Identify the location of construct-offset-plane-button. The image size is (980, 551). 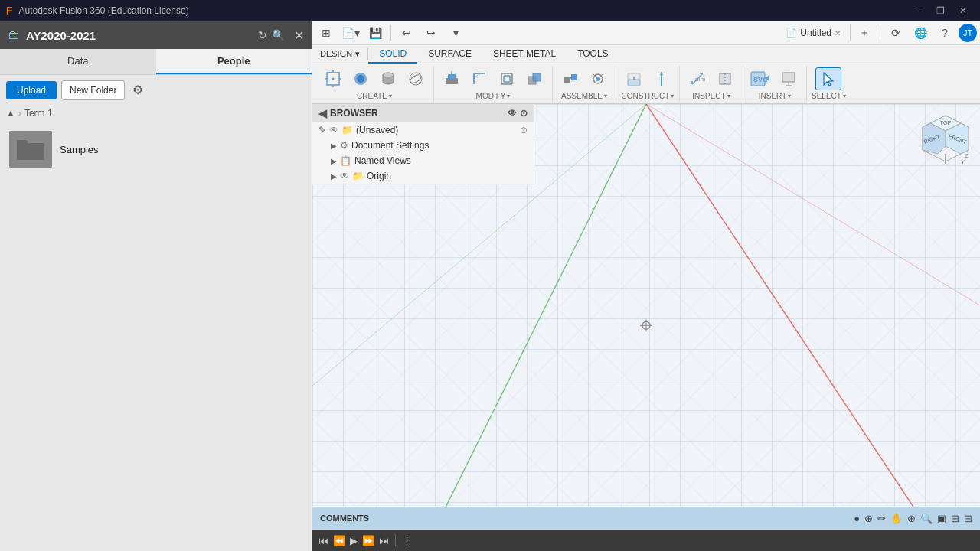
(634, 79).